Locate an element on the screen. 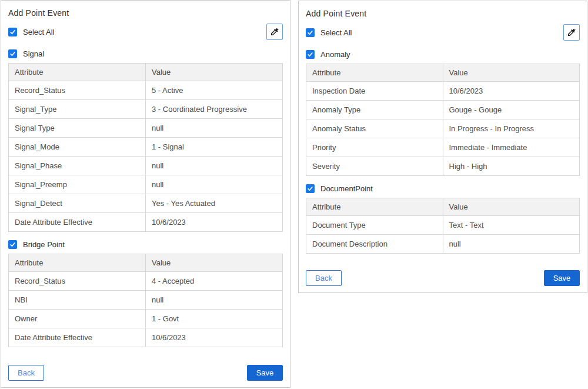 The width and height of the screenshot is (588, 389). attribute-table: Attribute Value Inspection Date 10/6/202… is located at coordinates (443, 120).